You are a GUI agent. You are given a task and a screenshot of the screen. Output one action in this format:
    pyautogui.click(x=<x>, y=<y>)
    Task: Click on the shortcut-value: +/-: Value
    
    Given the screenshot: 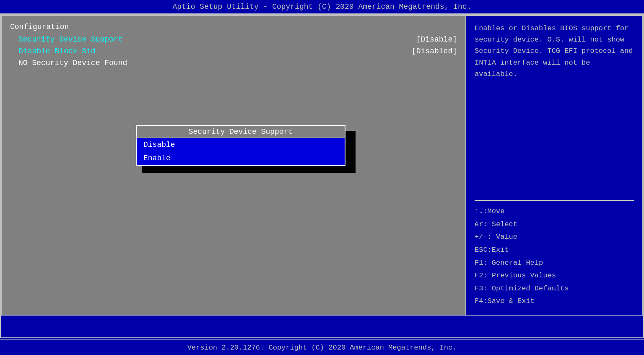 What is the action you would take?
    pyautogui.click(x=554, y=238)
    